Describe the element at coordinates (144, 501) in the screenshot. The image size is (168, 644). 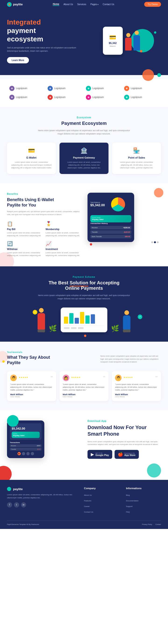
I see `footer-column-info: Informations Blog Documentation Support …` at that location.